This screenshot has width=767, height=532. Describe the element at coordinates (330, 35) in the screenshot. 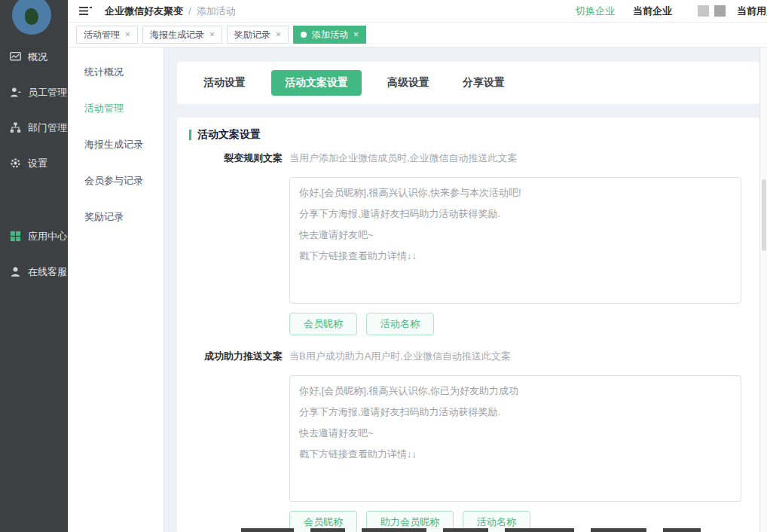

I see `tab-label: 添加活动` at that location.